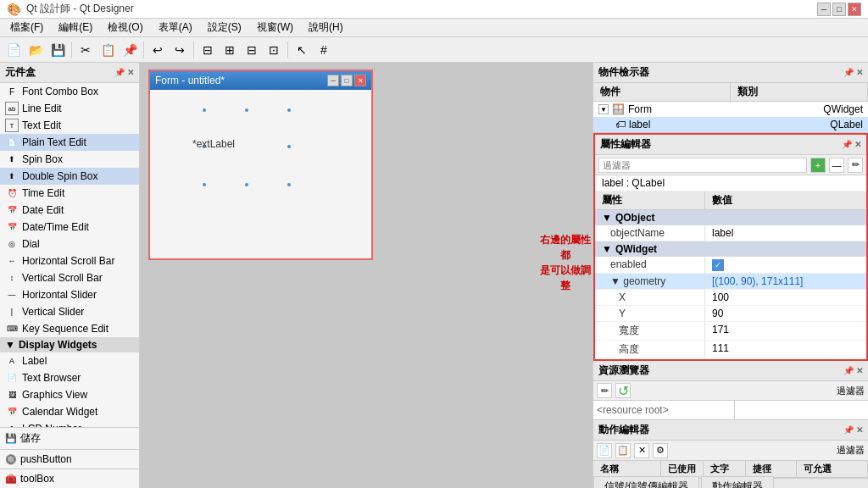  What do you see at coordinates (360, 80) in the screenshot?
I see `form-close-button: ✕` at bounding box center [360, 80].